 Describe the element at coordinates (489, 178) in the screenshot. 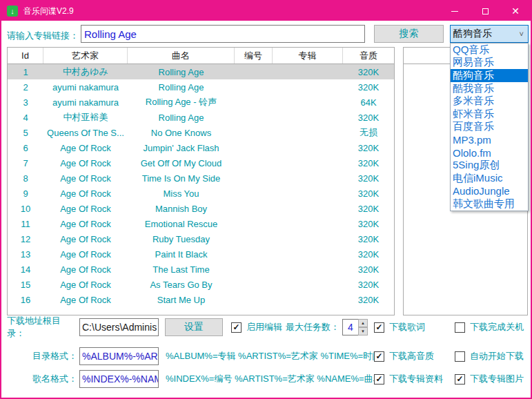

I see `source-option: 电信iMusic` at that location.